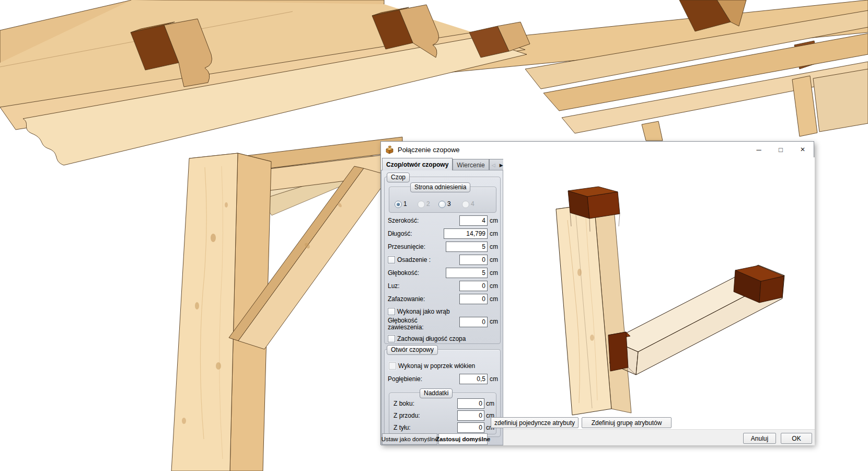 The width and height of the screenshot is (868, 471). I want to click on group-naddatki-label: Naddatki, so click(436, 393).